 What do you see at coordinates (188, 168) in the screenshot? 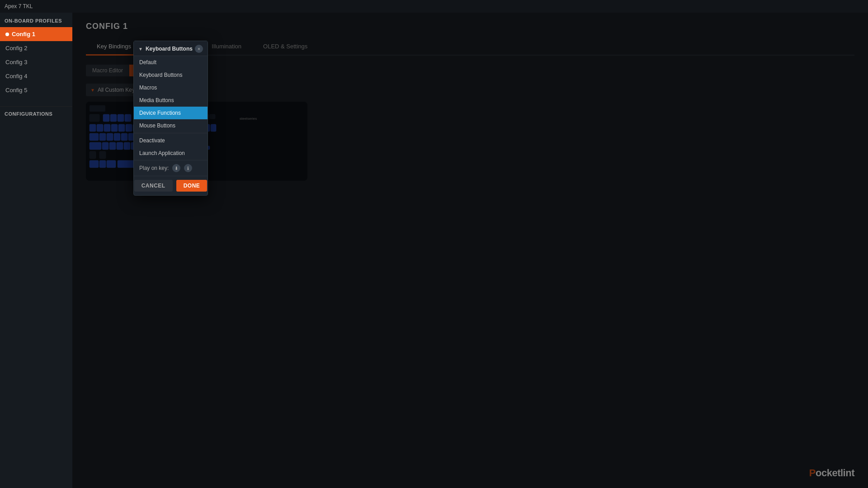
I see `play-info-icon: ℹ` at bounding box center [188, 168].